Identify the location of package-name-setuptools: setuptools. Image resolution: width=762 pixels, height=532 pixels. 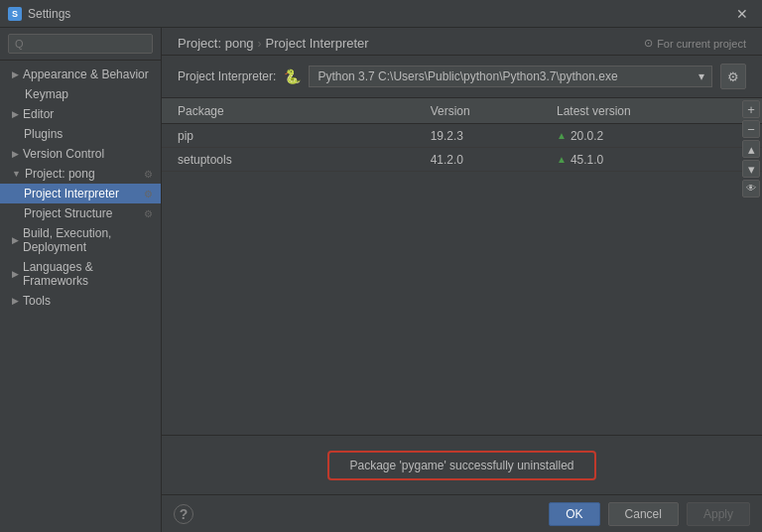
(304, 160).